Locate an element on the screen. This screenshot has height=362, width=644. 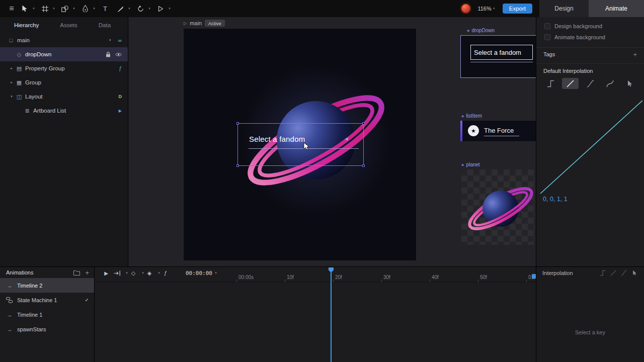
design-background-row: Design background is located at coordinates (590, 26).